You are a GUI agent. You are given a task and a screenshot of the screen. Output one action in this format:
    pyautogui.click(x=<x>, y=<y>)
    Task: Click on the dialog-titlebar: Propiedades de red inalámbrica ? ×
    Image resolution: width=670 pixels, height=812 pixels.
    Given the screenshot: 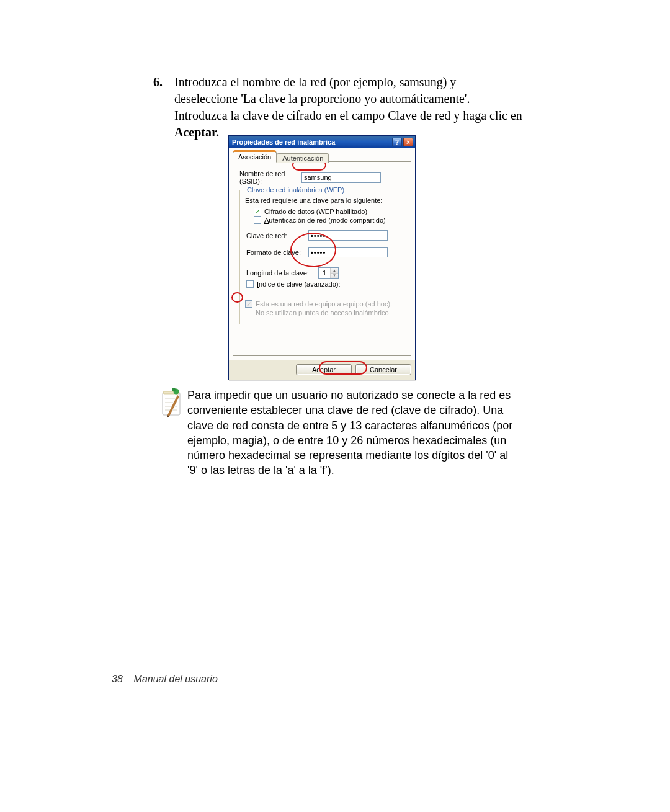 What is the action you would take?
    pyautogui.click(x=322, y=142)
    